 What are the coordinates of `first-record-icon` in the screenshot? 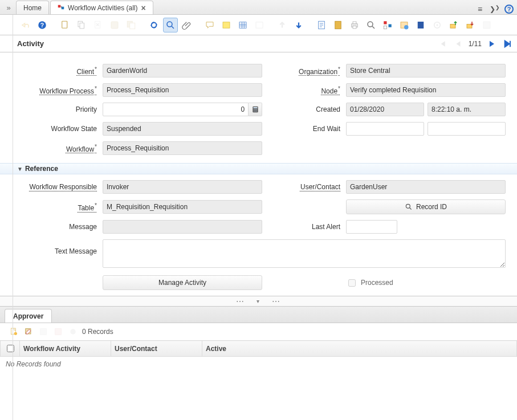 It's located at (442, 44).